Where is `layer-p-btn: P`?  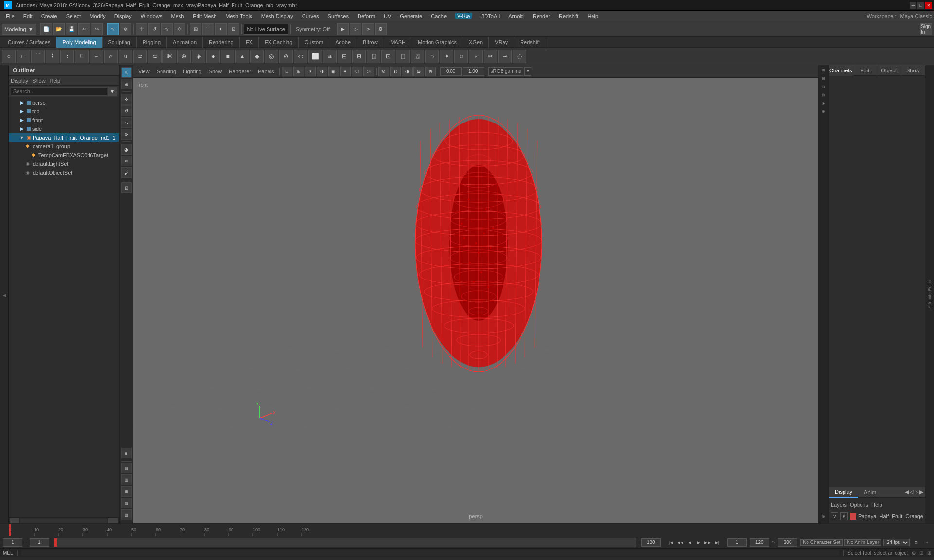
layer-p-btn: P is located at coordinates (844, 516).